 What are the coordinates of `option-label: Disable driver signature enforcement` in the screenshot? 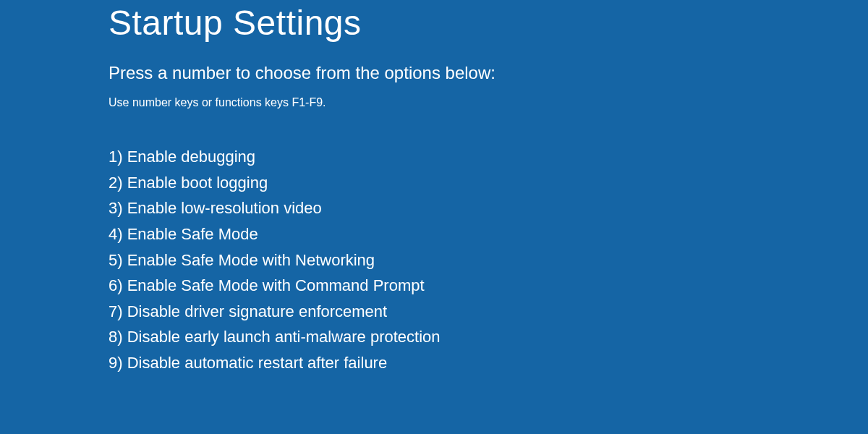 It's located at (258, 311).